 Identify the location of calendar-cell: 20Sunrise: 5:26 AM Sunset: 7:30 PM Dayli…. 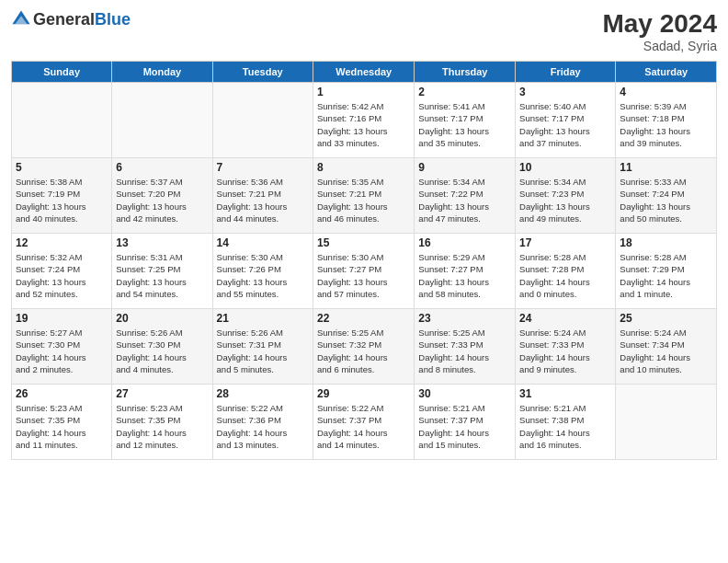
(162, 347).